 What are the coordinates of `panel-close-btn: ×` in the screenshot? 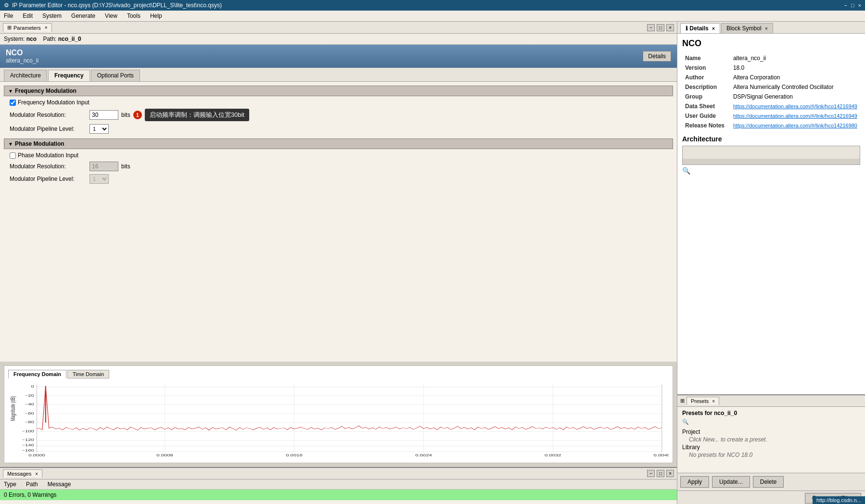 It's located at (670, 28).